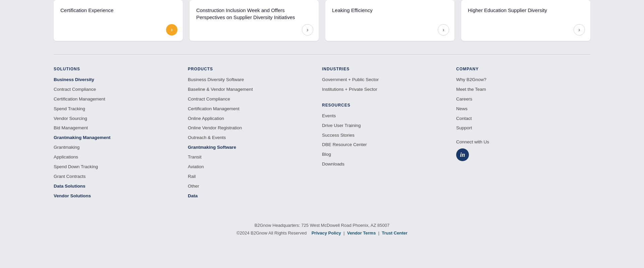  I want to click on products-link-online-application: Online Application, so click(206, 119).